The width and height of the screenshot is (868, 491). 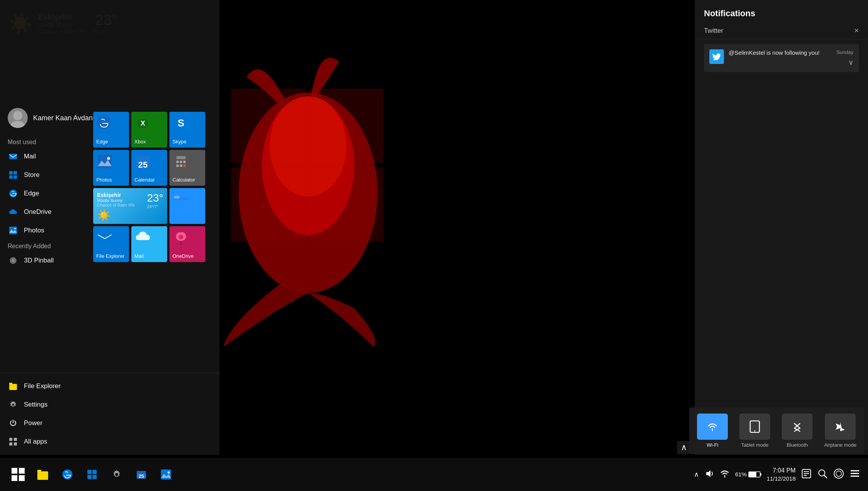 What do you see at coordinates (110, 414) in the screenshot?
I see `start-menu-bottom: File Explorer Settings Power All apps` at bounding box center [110, 414].